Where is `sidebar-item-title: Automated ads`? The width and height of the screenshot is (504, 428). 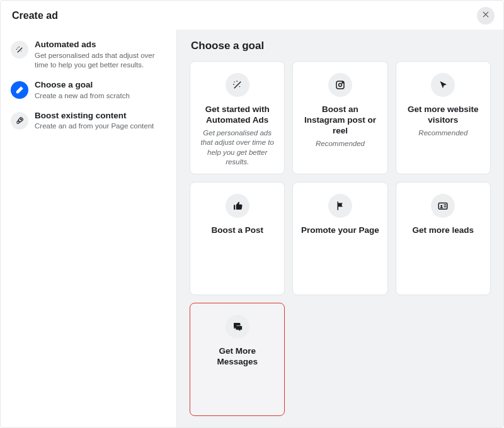 sidebar-item-title: Automated ads is located at coordinates (101, 45).